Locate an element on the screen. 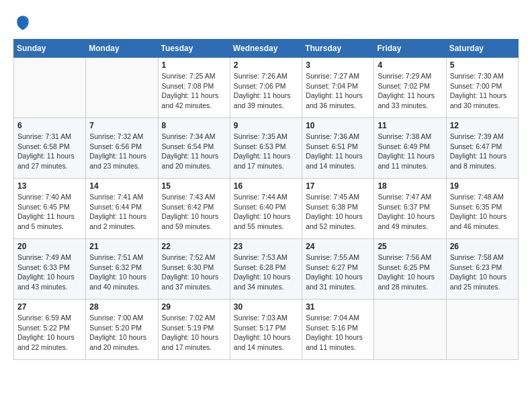 The height and width of the screenshot is (411, 532). logo-icon is located at coordinates (23, 23).